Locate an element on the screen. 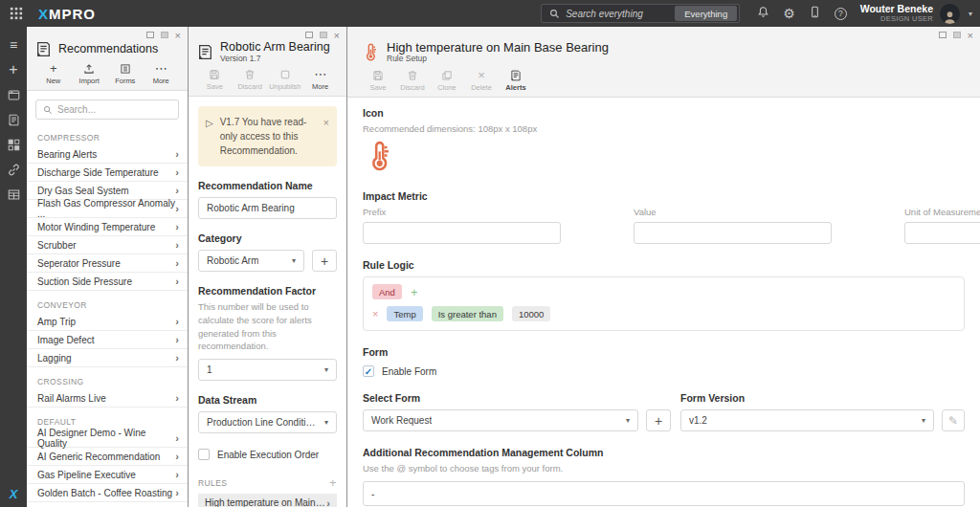 The height and width of the screenshot is (507, 980). icon-label: Icon is located at coordinates (664, 113).